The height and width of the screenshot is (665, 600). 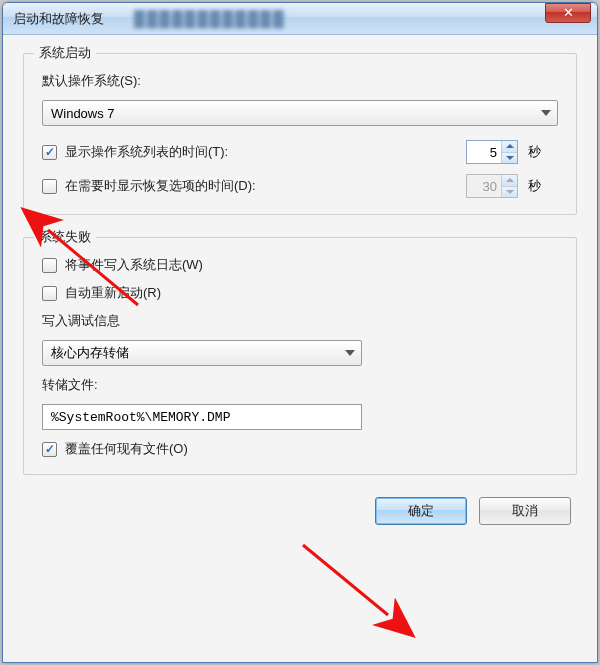 I want to click on show-os-list-seconds-spinner: 5, so click(x=492, y=152).